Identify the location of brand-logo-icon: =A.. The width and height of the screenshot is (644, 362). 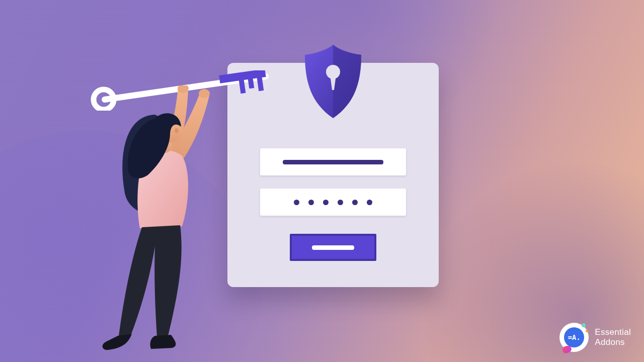
(574, 337).